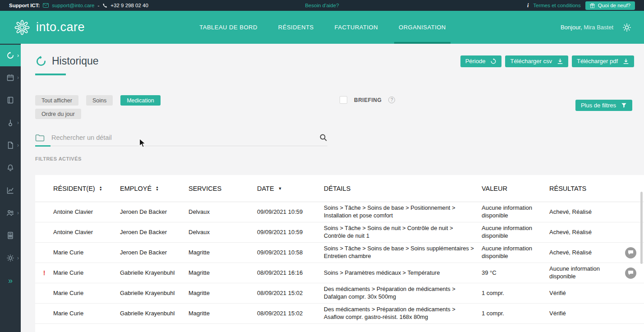  I want to click on logo-text: into.care, so click(60, 27).